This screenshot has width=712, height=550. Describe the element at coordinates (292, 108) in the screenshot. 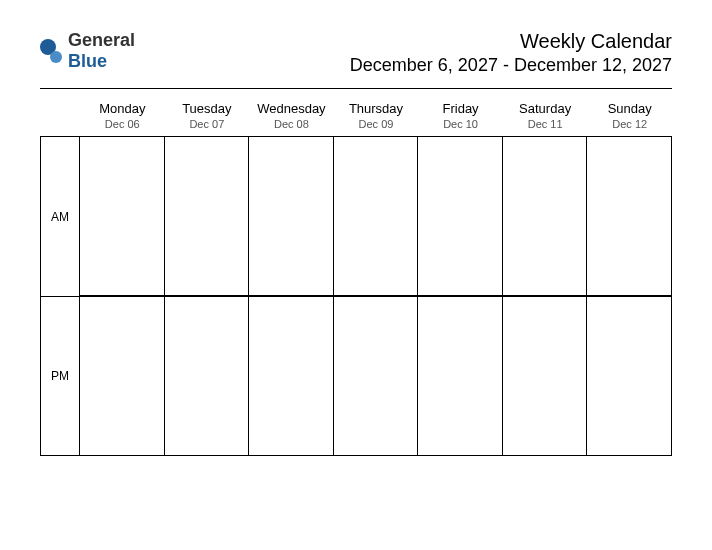

I see `day-name: Wednesday` at that location.